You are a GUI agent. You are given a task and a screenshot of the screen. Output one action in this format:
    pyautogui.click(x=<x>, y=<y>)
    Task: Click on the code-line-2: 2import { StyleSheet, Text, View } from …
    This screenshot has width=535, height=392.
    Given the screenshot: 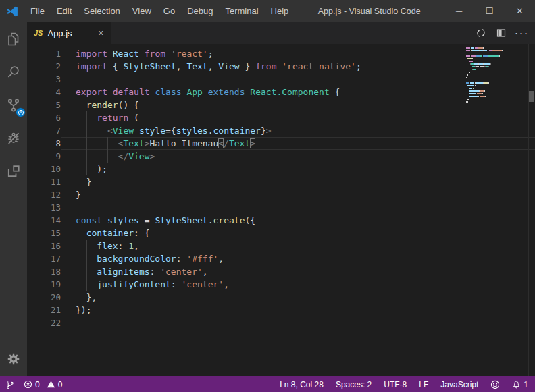 What is the action you would take?
    pyautogui.click(x=281, y=66)
    